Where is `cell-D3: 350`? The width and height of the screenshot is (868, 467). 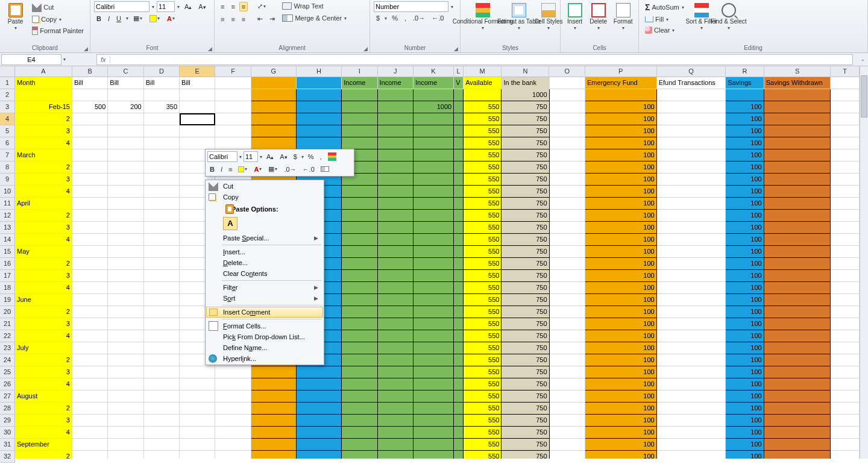
cell-D3: 350 is located at coordinates (162, 107).